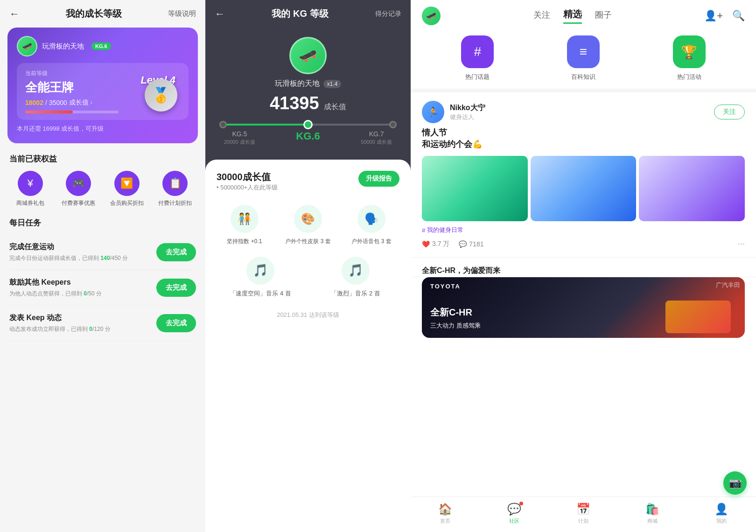 Image resolution: width=756 pixels, height=532 pixels. What do you see at coordinates (294, 103) in the screenshot?
I see `growth-number: 41395` at bounding box center [294, 103].